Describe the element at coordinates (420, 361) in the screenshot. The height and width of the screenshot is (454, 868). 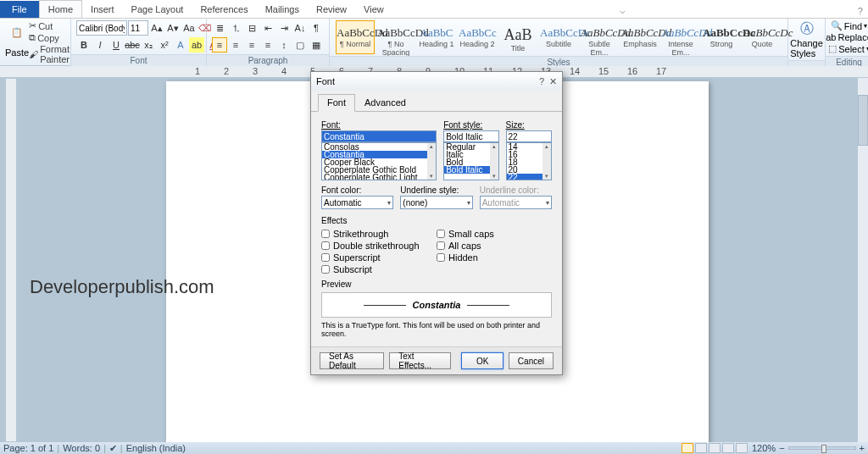
I see `text-effects-dlg-button: Text Effects...` at that location.